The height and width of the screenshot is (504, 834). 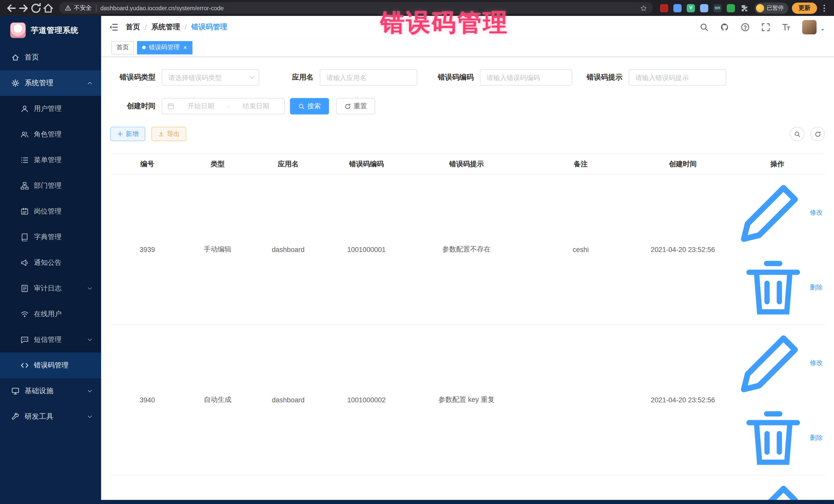 What do you see at coordinates (818, 134) in the screenshot?
I see `refresh-table-button` at bounding box center [818, 134].